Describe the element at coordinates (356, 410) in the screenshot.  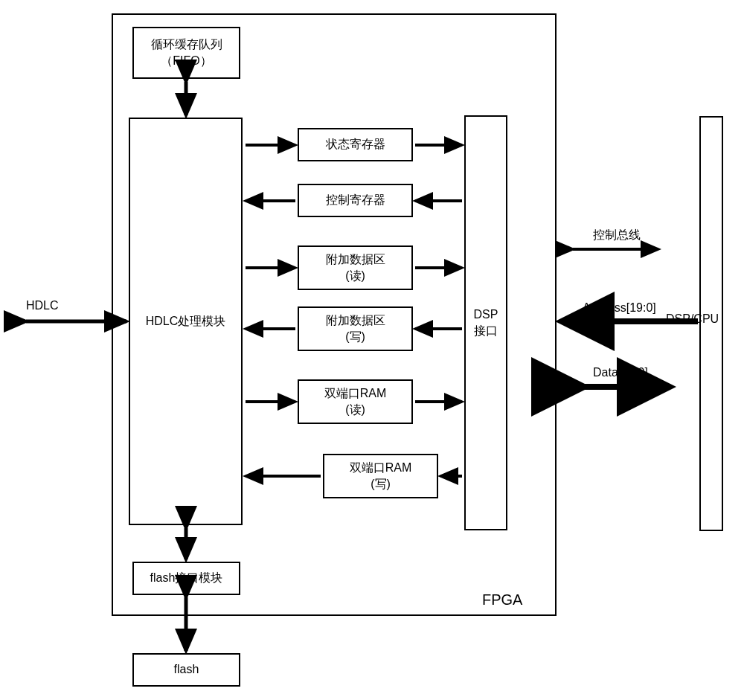
I see `dpram-read-text2: (读)` at that location.